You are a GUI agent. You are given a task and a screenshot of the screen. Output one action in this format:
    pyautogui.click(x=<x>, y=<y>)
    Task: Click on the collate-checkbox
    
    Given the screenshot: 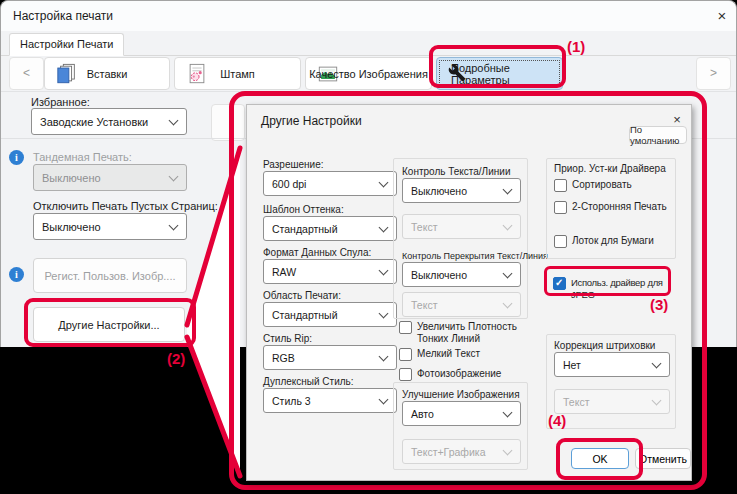 What is the action you would take?
    pyautogui.click(x=560, y=186)
    